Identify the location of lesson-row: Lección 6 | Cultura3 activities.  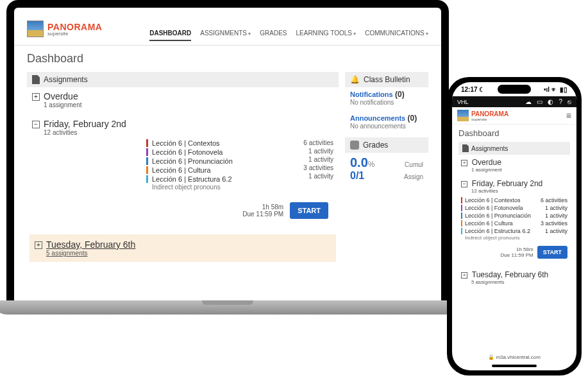
(514, 223).